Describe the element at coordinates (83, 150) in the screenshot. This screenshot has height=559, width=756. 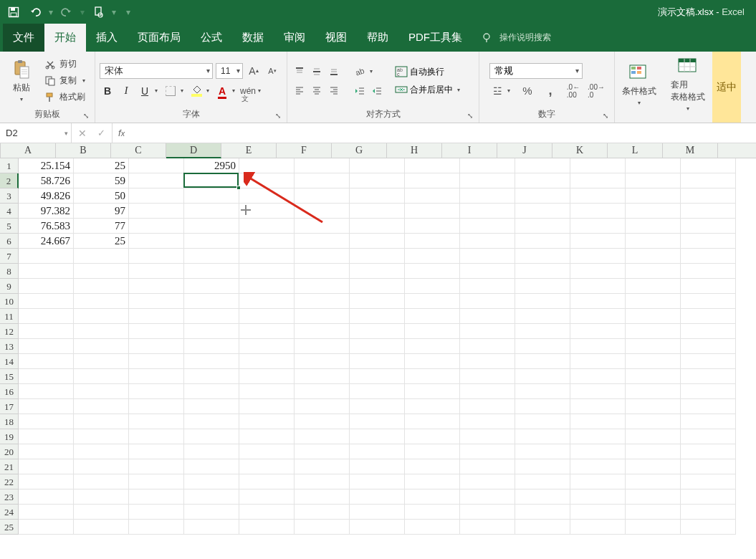
I see `column-header: B` at that location.